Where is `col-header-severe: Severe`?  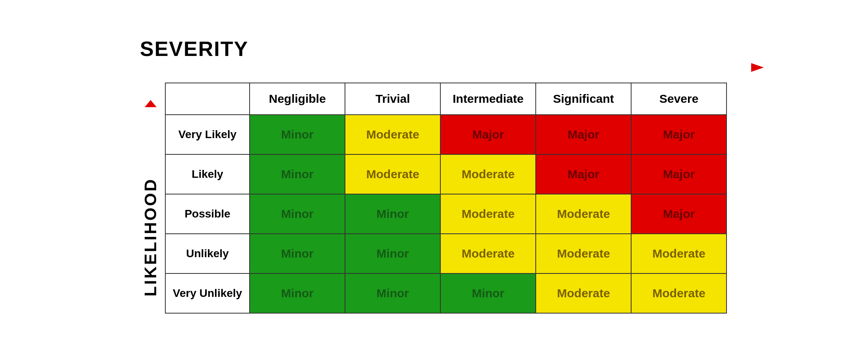
col-header-severe: Severe is located at coordinates (679, 99).